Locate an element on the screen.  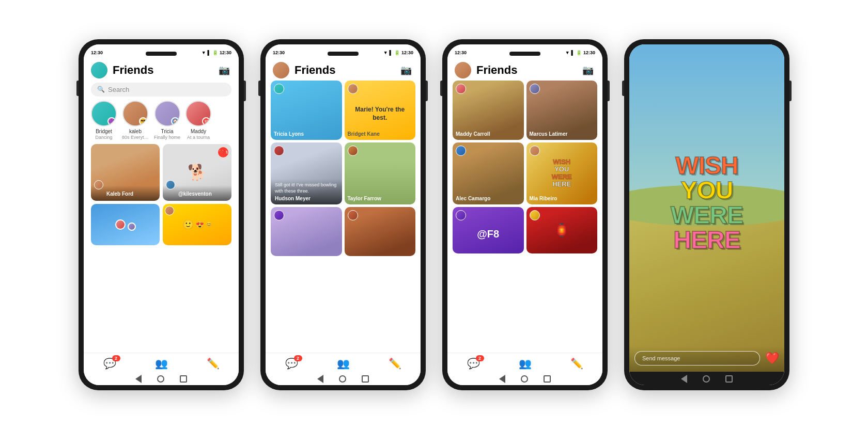
search-icon-1: 🔍 is located at coordinates (101, 89).